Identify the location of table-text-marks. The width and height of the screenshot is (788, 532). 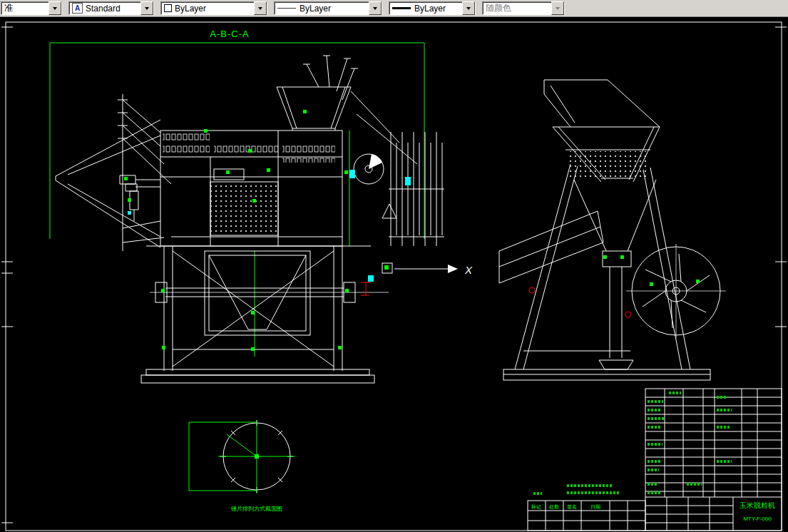
(633, 444).